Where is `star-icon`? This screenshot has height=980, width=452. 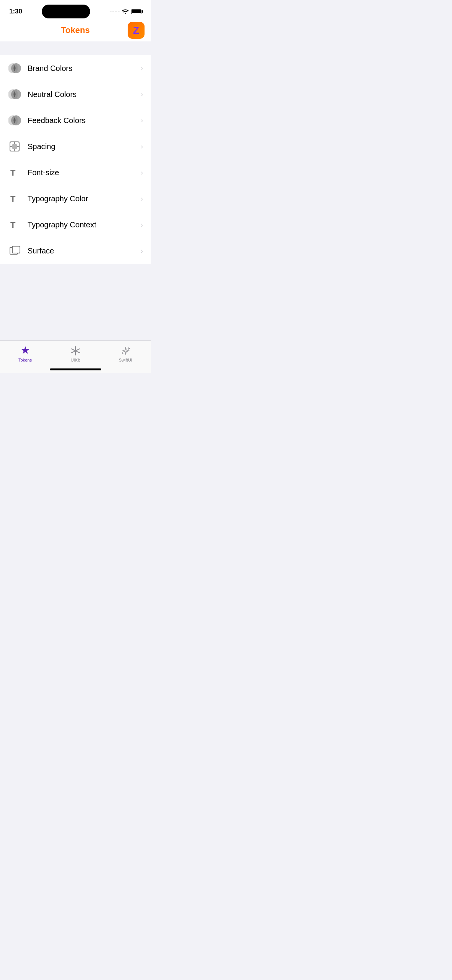 star-icon is located at coordinates (25, 351).